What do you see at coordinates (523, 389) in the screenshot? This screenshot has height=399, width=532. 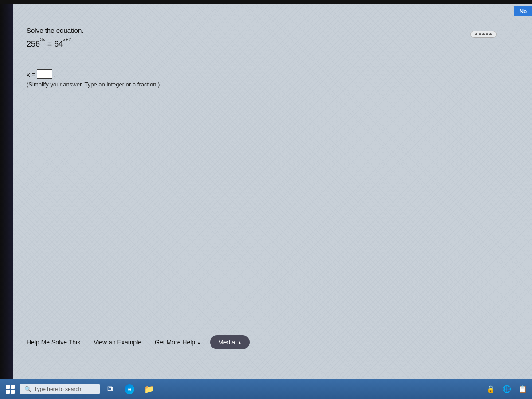 I see `tray-icon-3-glyph: 📋` at bounding box center [523, 389].